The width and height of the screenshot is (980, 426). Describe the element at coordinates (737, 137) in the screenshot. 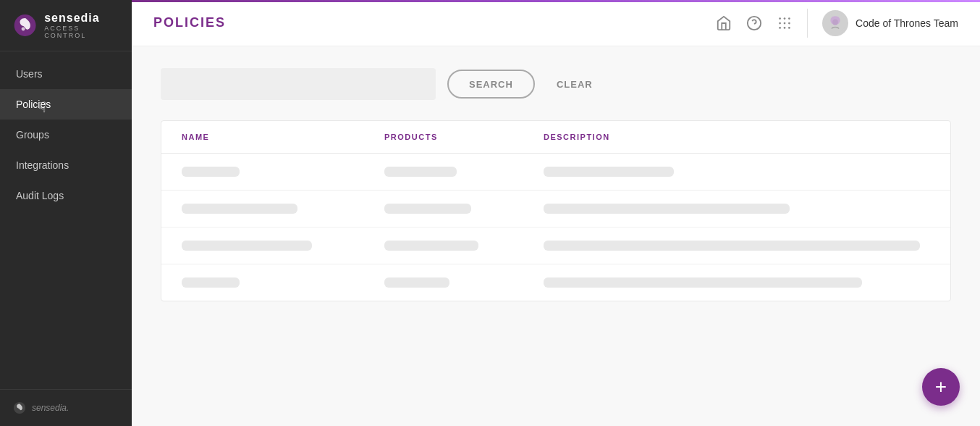

I see `col-header-description: DESCRIPTION` at that location.